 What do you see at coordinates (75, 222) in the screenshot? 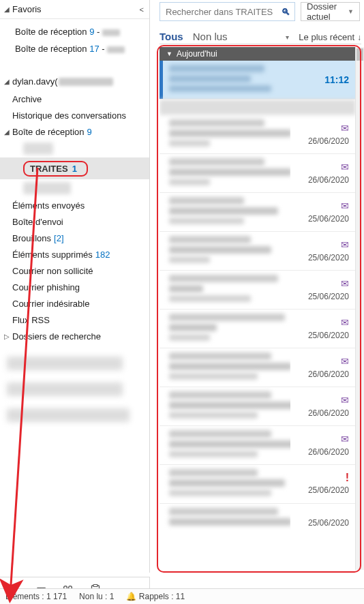
I see `folder-outbox: Boîte d'envoi` at bounding box center [75, 222].